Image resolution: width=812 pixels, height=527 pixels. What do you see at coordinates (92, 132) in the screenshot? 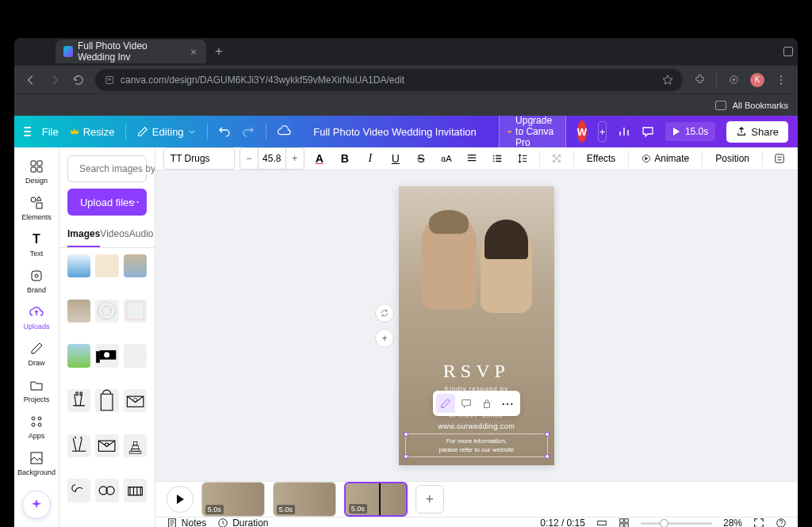
I see `resize-button: Resize` at bounding box center [92, 132].